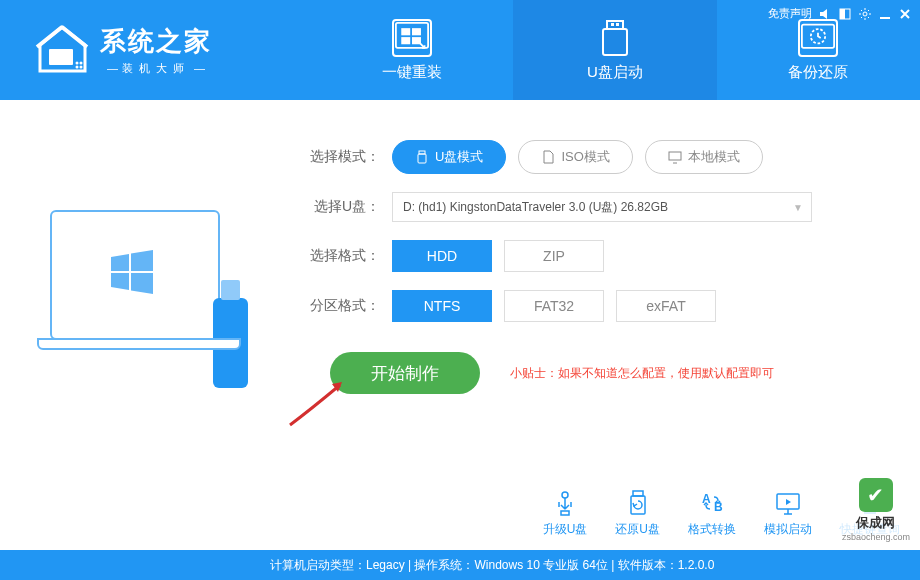 Image resolution: width=920 pixels, height=580 pixels. What do you see at coordinates (818, 72) in the screenshot?
I see `tab-label: 备份还原` at bounding box center [818, 72].